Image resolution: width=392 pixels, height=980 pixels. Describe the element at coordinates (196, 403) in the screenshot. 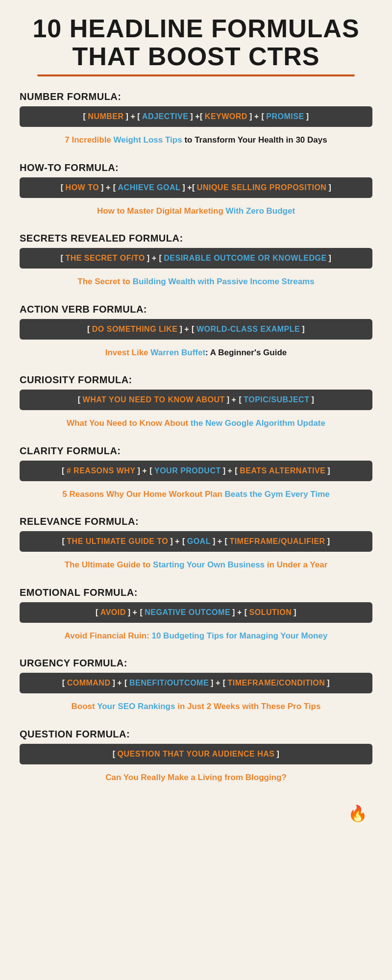

I see `formula-section-curiosity: Curiosity Formula:[What You Need To Know…` at that location.